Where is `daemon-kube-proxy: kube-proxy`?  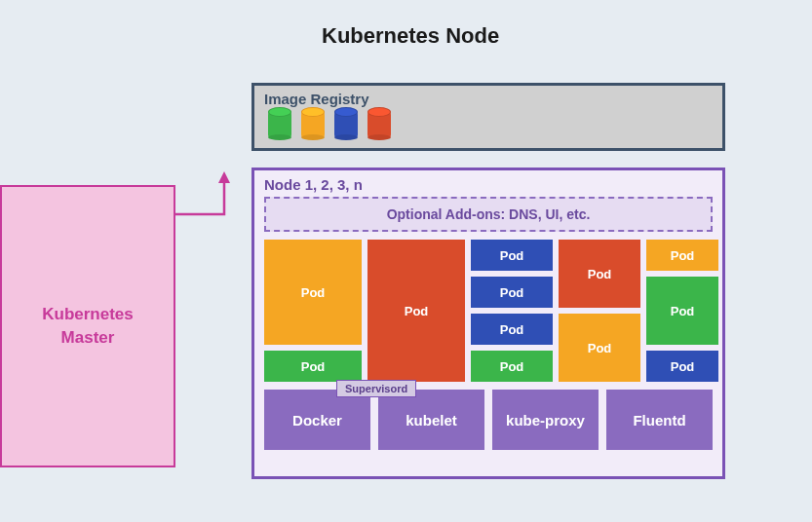 daemon-kube-proxy: kube-proxy is located at coordinates (546, 420).